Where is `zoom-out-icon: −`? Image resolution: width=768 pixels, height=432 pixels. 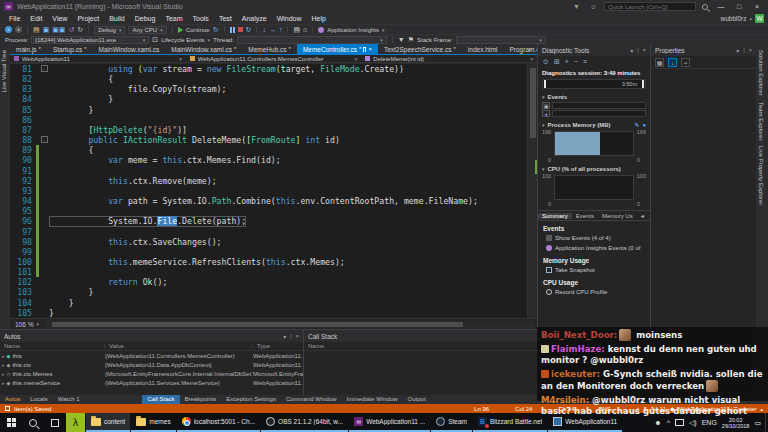
zoom-out-icon: − is located at coordinates (576, 62).